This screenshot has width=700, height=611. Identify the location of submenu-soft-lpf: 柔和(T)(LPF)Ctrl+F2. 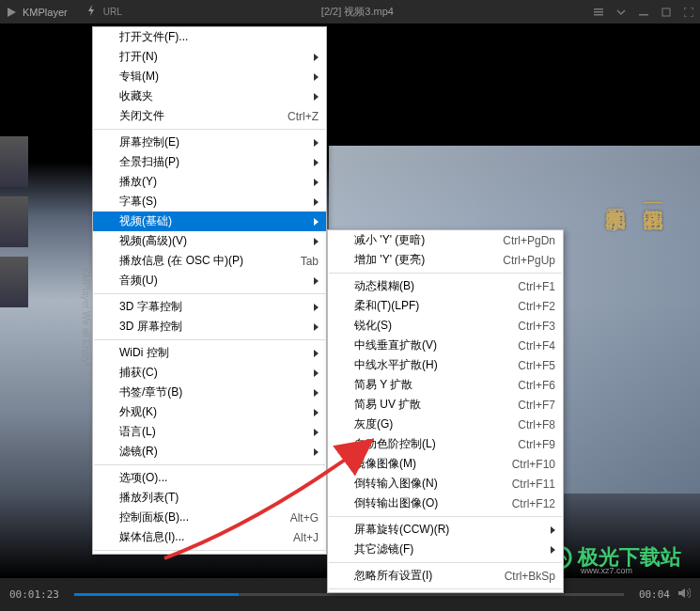
(445, 306).